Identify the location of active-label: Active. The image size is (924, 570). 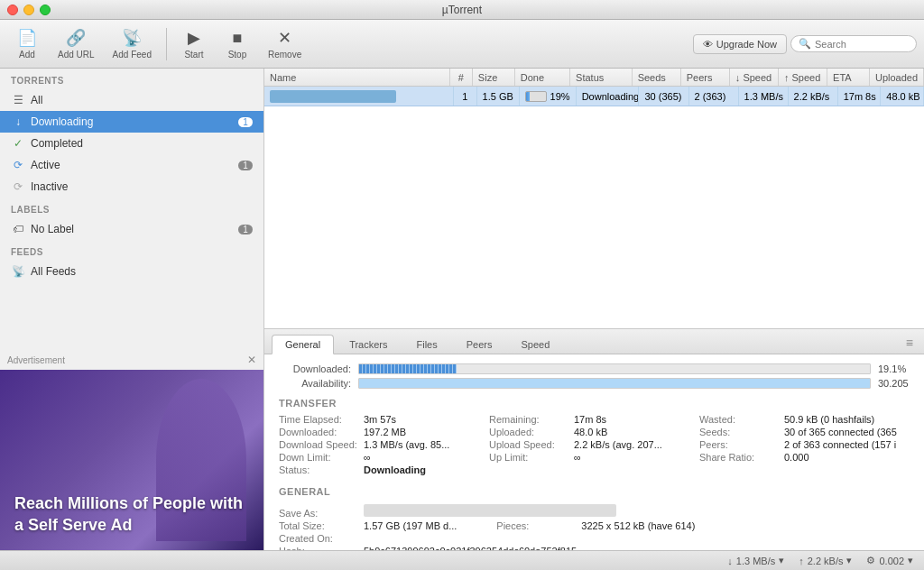
(132, 165).